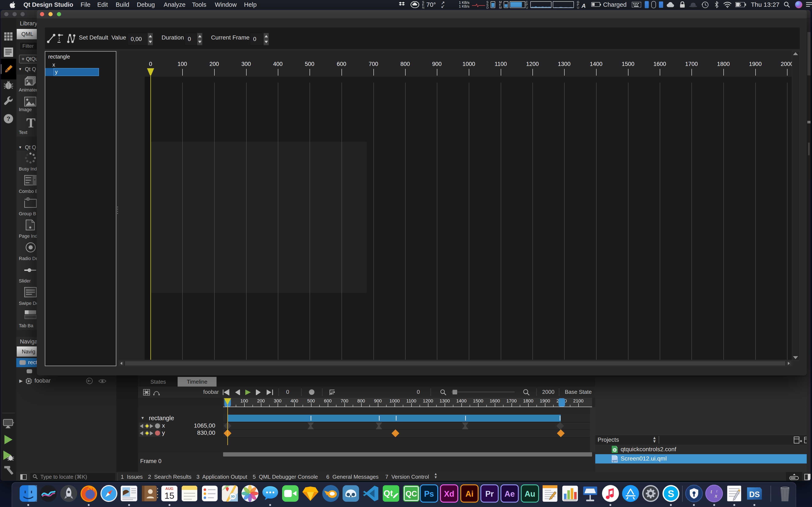  I want to click on svg-text: AUG, so click(169, 489).